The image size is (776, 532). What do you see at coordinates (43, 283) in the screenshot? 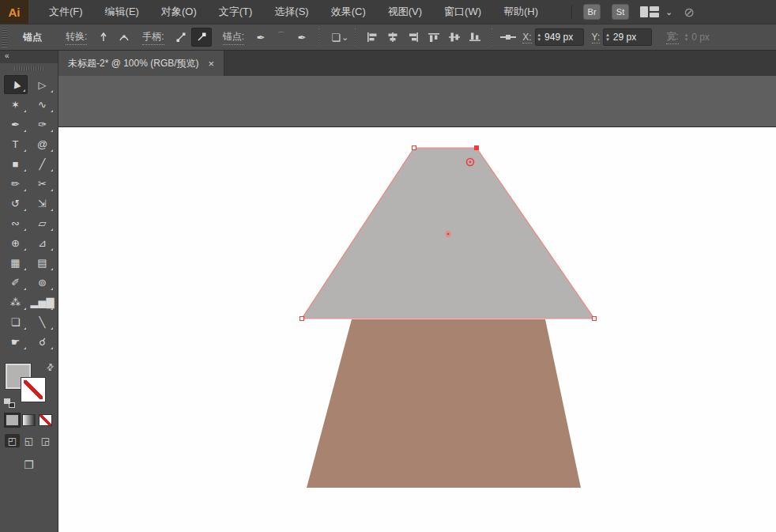
I see `tool-icon: ⊚` at bounding box center [43, 283].